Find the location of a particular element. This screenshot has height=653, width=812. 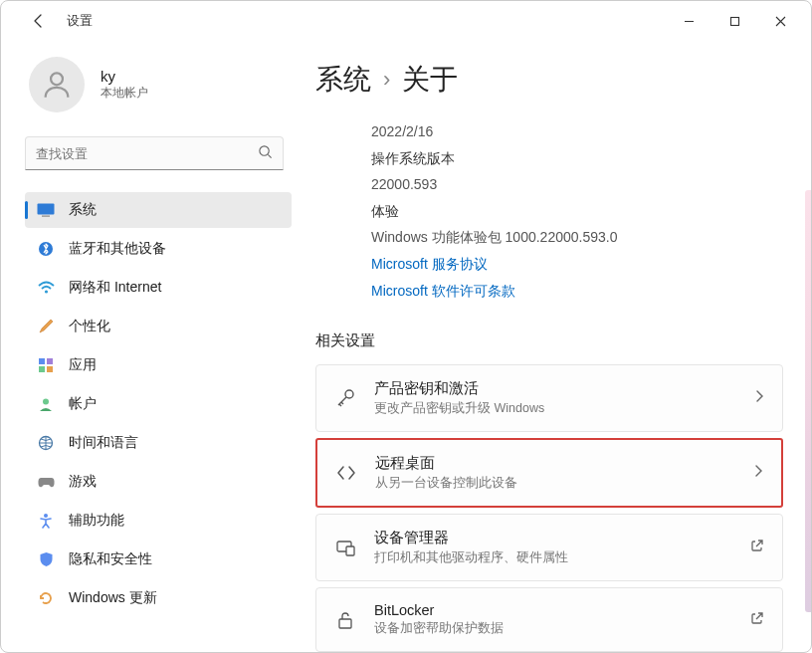

search-input is located at coordinates (147, 153).